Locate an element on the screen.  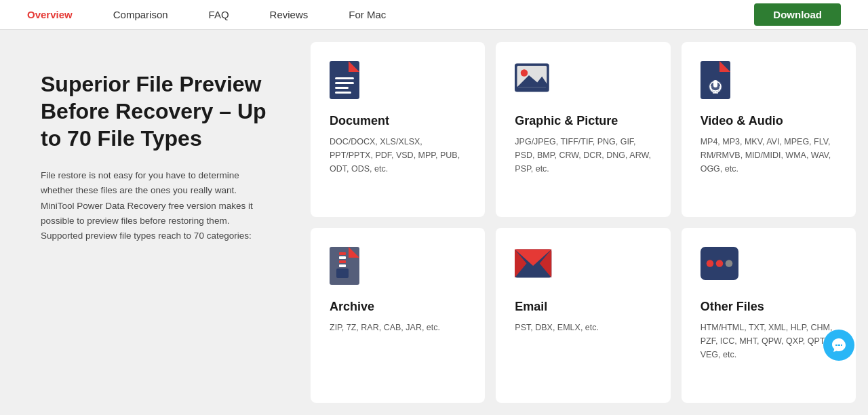
hero-description: File restore is not easy for you have to… is located at coordinates (156, 206).